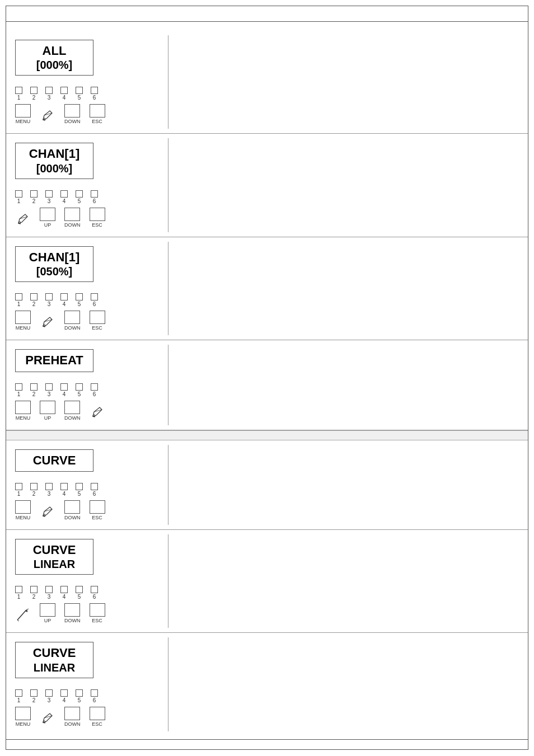 Image resolution: width=534 pixels, height=756 pixels. Describe the element at coordinates (94, 490) in the screenshot. I see `checkbox-item: 6` at that location.